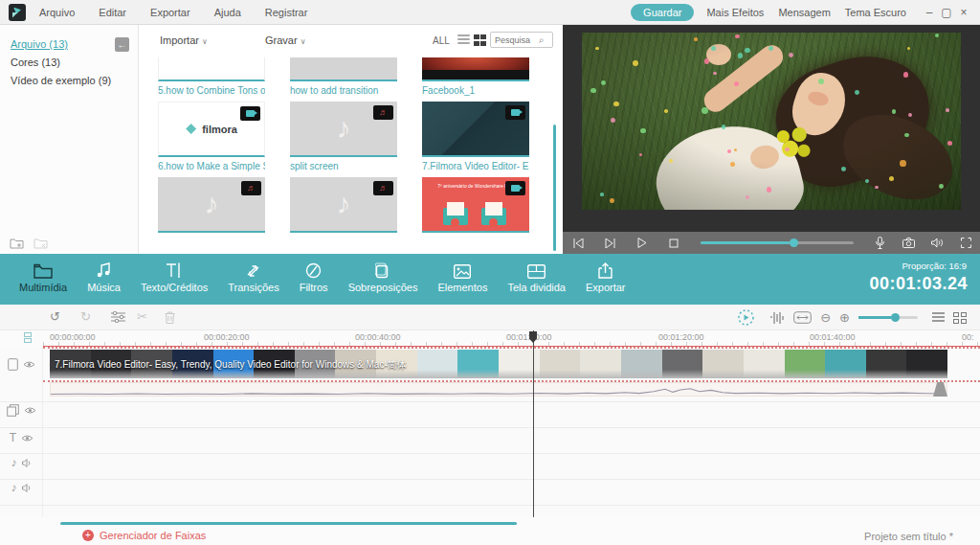 The image size is (980, 545). I want to click on add-folder-icon, so click(17, 243).